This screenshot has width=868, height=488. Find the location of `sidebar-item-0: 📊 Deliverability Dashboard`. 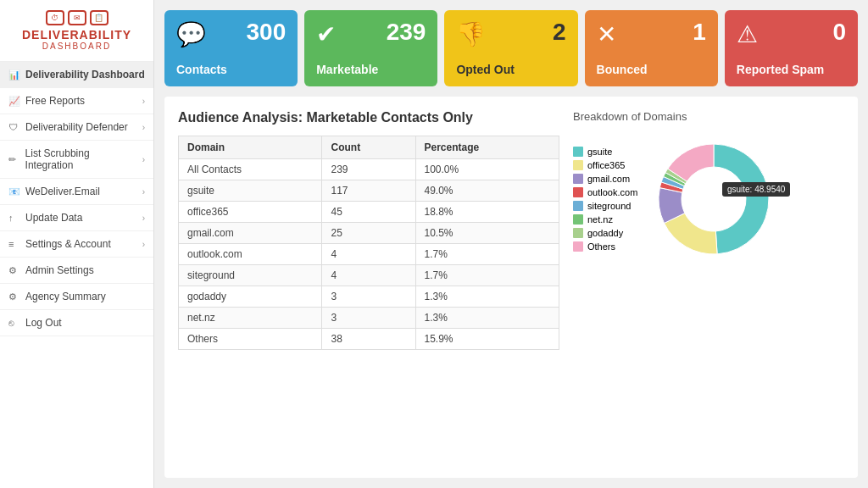

sidebar-item-0: 📊 Deliverability Dashboard is located at coordinates (76, 75).